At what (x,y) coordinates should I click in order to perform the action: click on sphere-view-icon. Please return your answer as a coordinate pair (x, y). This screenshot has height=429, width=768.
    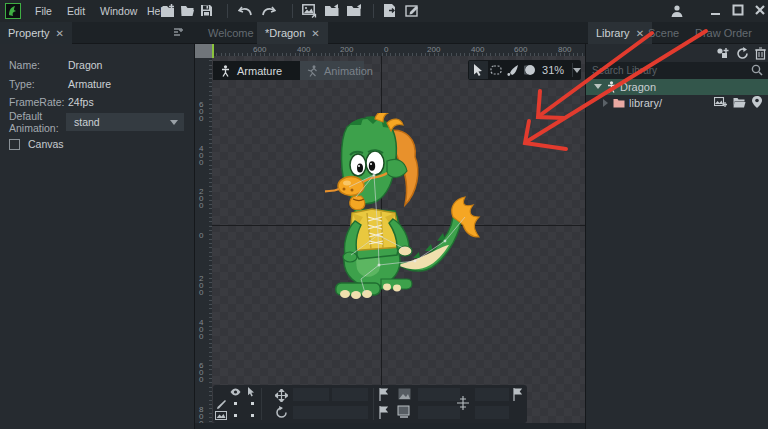
    Looking at the image, I should click on (530, 70).